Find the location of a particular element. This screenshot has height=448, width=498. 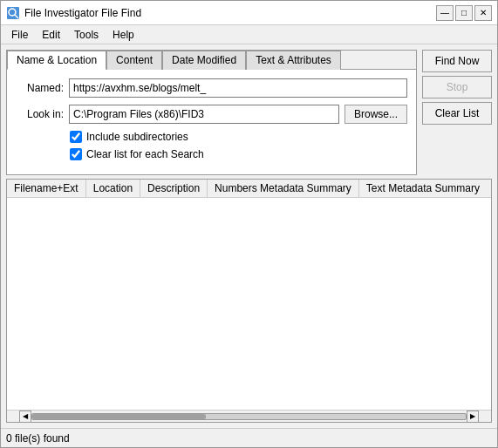

window-title: File Investigator File Find is located at coordinates (230, 13).